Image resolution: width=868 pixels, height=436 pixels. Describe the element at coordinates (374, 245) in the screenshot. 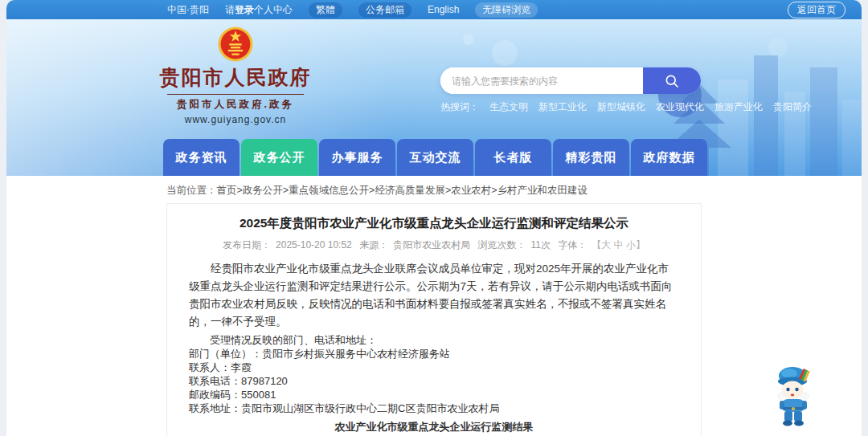

I see `source-label: 来源：` at that location.